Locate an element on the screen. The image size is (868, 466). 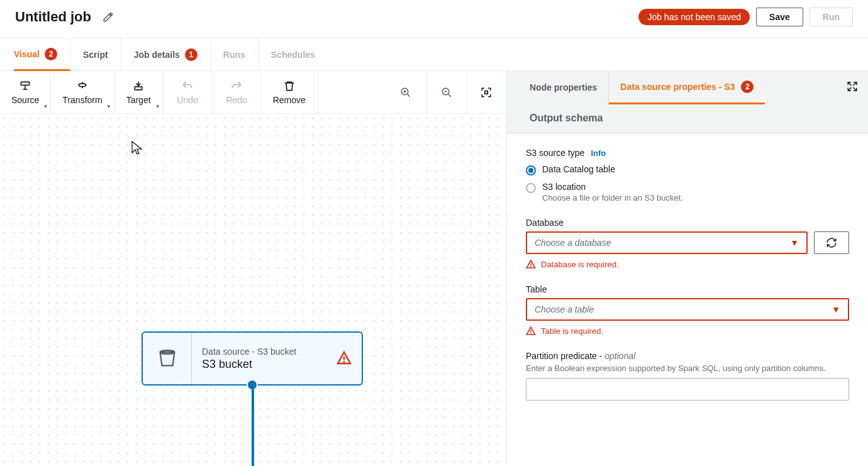
refresh-icon is located at coordinates (832, 243).